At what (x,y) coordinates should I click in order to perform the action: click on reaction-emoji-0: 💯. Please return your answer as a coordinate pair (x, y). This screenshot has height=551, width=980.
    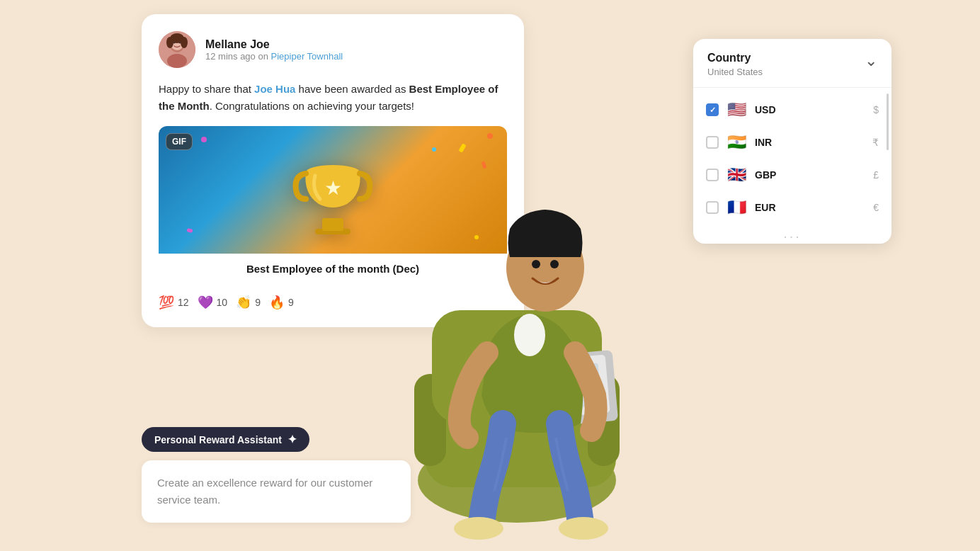
    Looking at the image, I should click on (166, 302).